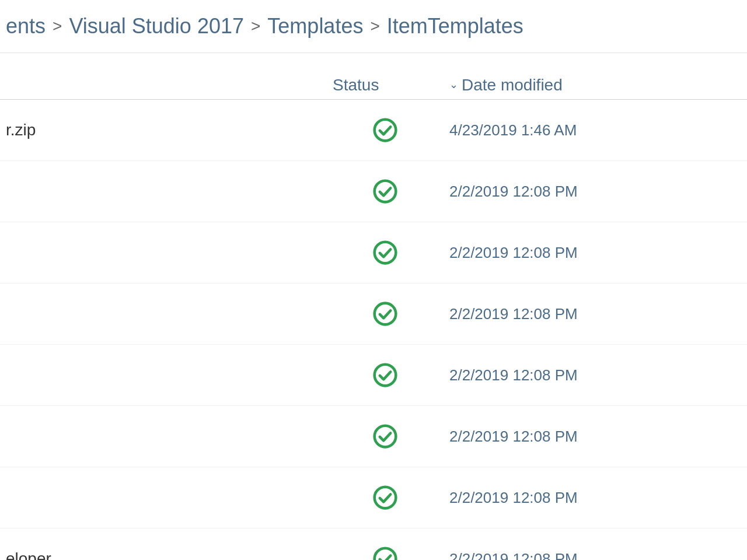  Describe the element at coordinates (595, 131) in the screenshot. I see `date-modified-cell: 4/23/2019 1:46 AM` at that location.